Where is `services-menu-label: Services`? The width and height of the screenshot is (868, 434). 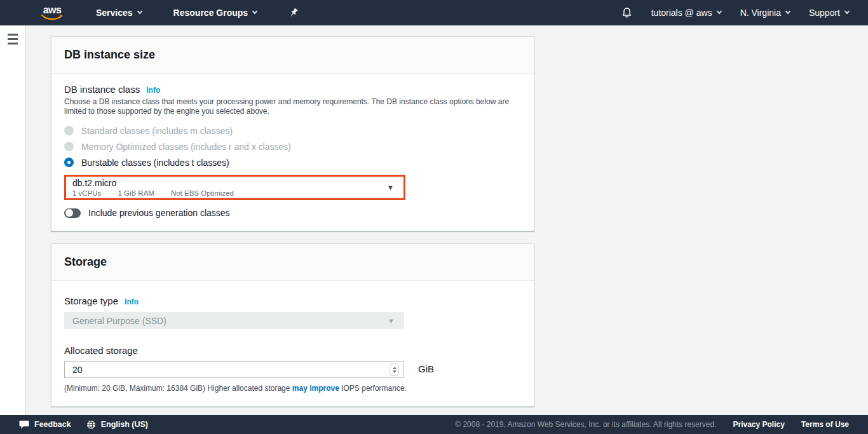 services-menu-label: Services is located at coordinates (114, 13).